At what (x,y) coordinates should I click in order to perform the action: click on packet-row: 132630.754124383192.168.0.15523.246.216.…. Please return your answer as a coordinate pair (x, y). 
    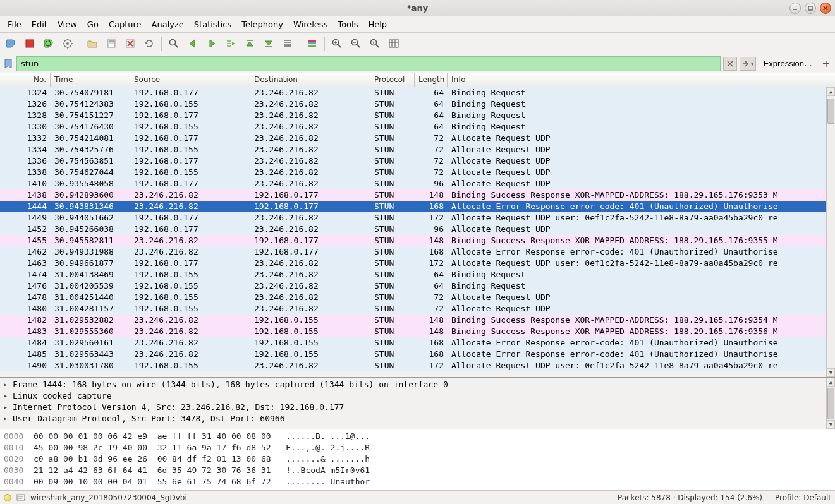
    Looking at the image, I should click on (417, 104).